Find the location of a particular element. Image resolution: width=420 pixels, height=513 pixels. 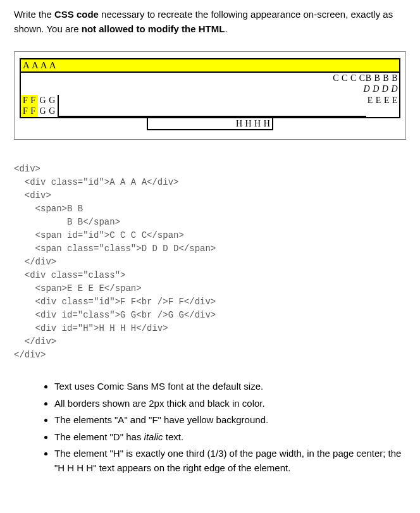

mock-gg: G G G G is located at coordinates (48, 106).